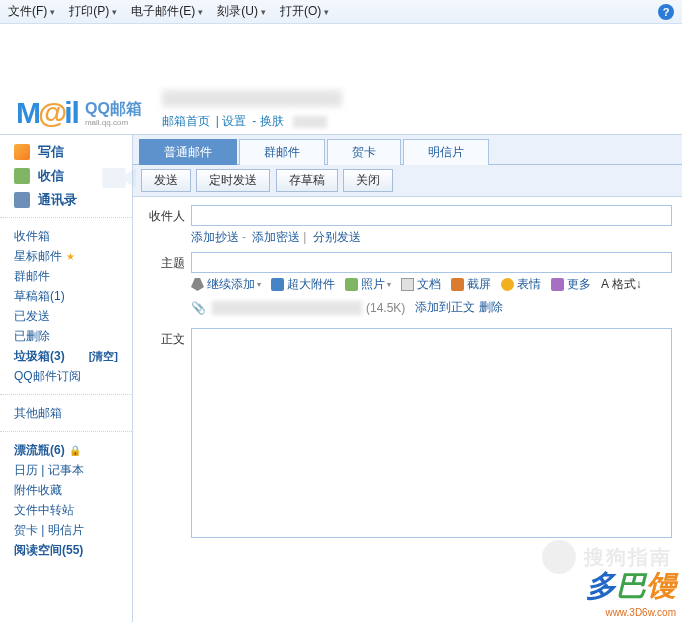 This screenshot has width=682, height=622. What do you see at coordinates (386, 308) in the screenshot?
I see `attachment-size: (14.5K)` at bounding box center [386, 308].